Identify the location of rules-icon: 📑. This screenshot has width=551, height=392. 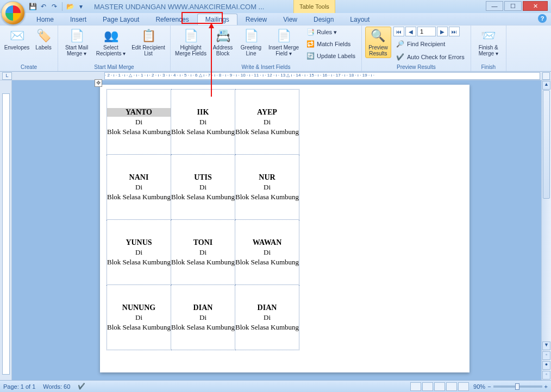
(310, 32).